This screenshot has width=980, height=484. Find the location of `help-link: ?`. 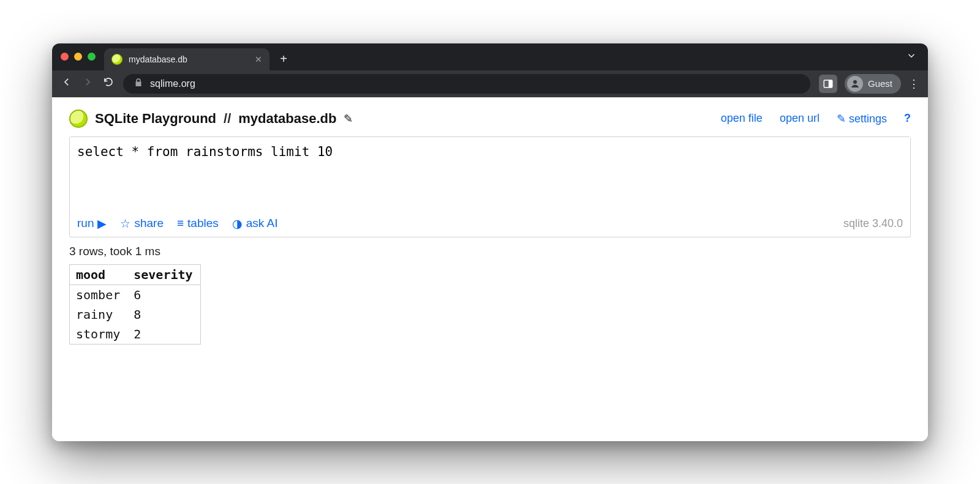

help-link: ? is located at coordinates (908, 119).